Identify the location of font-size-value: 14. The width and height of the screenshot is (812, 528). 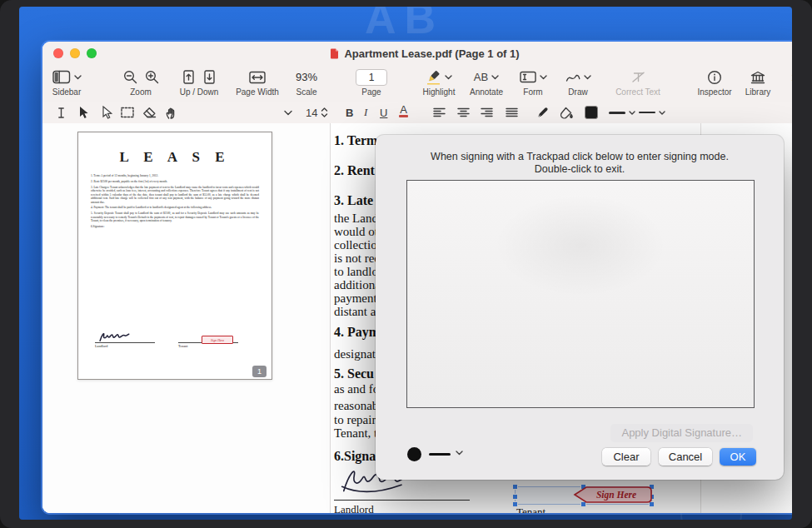
(311, 113).